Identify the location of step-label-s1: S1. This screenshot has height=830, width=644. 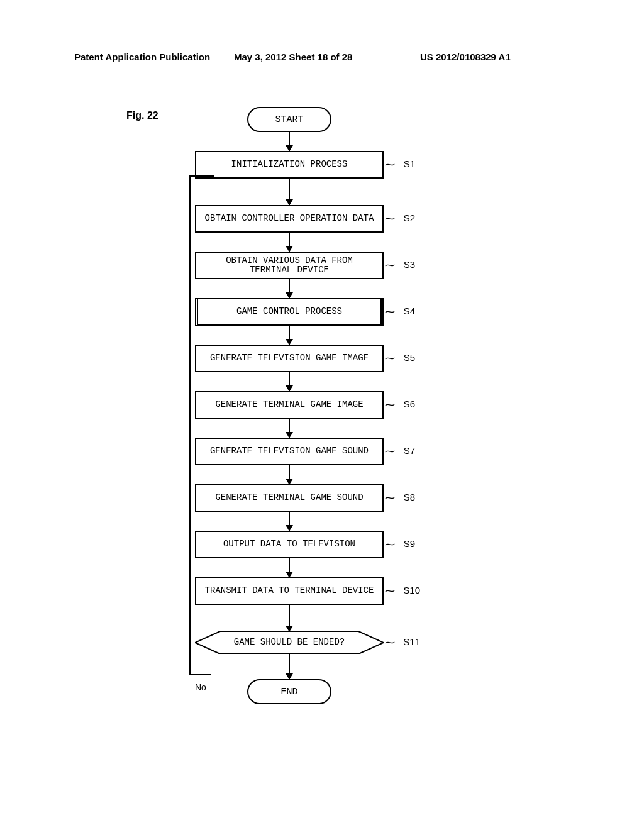
(409, 163).